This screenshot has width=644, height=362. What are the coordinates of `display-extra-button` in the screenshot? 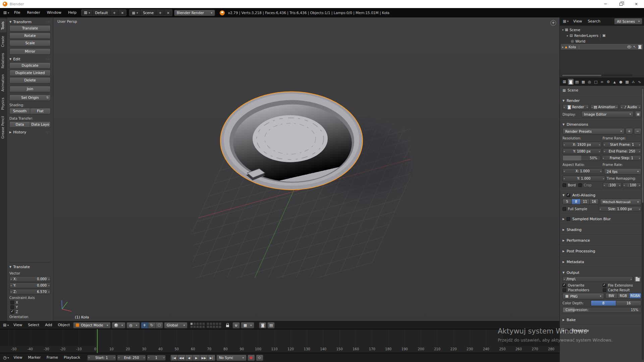 It's located at (638, 114).